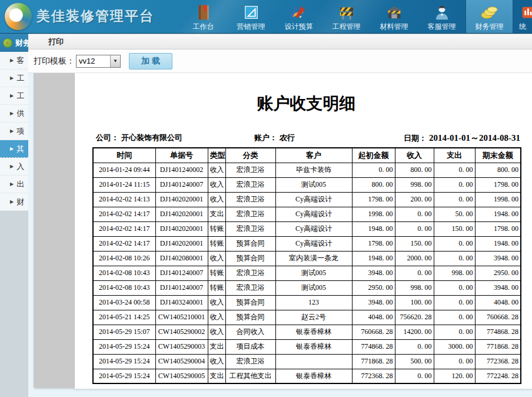 The width and height of the screenshot is (532, 397). Describe the element at coordinates (181, 346) in the screenshot. I see `table-cell: CW1405290003` at that location.